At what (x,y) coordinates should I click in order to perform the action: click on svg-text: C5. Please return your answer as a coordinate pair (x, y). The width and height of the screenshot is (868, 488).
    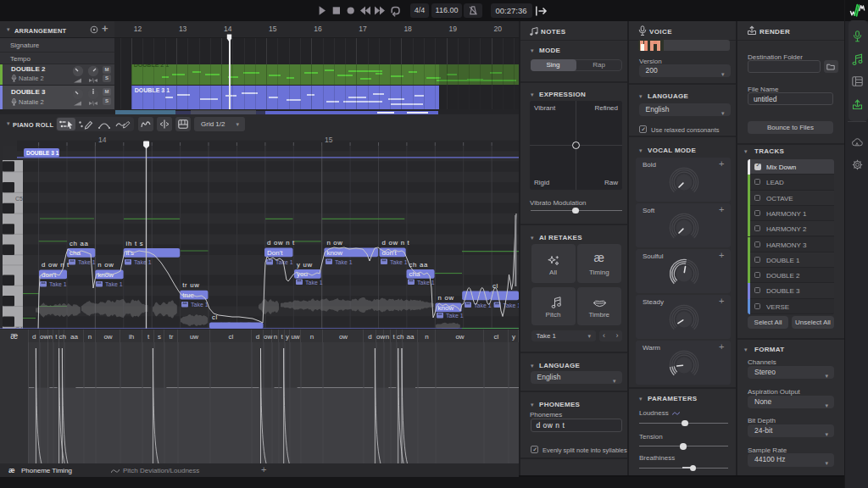
    Looking at the image, I should click on (19, 198).